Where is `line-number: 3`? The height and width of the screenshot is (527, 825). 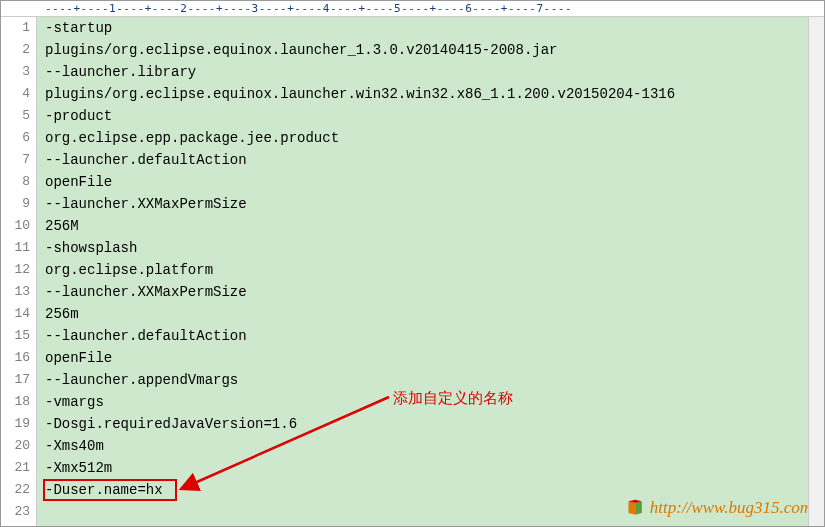
line-number: 3 is located at coordinates (16, 72).